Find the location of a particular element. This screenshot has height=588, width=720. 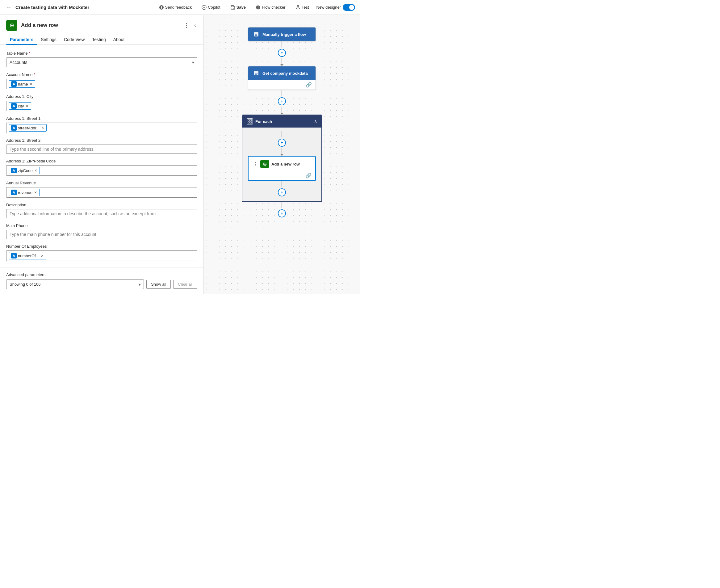

description-group: Description is located at coordinates (102, 211).